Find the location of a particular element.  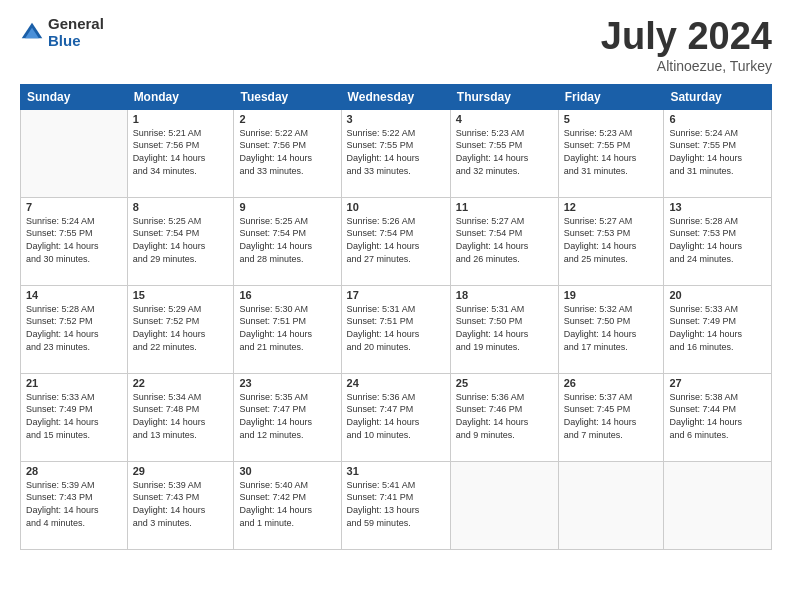

day-number: 20 is located at coordinates (718, 295).